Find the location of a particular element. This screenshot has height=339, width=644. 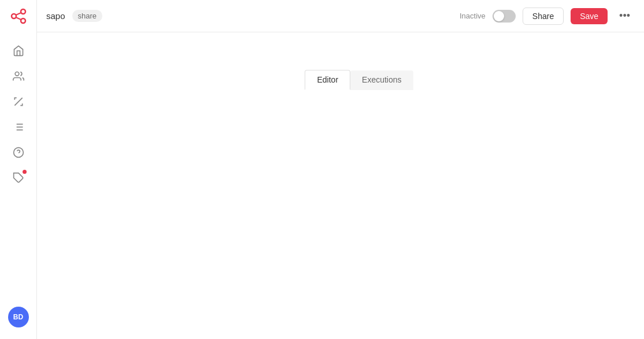

inactive-toggle is located at coordinates (504, 16).